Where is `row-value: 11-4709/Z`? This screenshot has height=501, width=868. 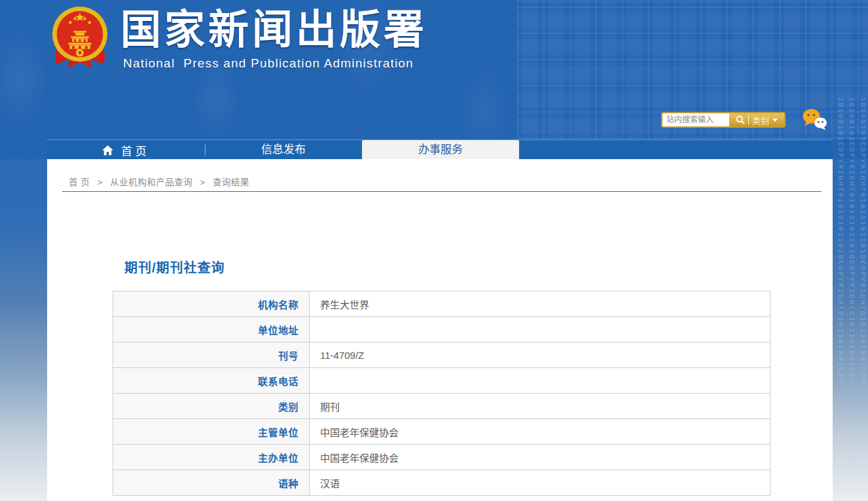 row-value: 11-4709/Z is located at coordinates (540, 355).